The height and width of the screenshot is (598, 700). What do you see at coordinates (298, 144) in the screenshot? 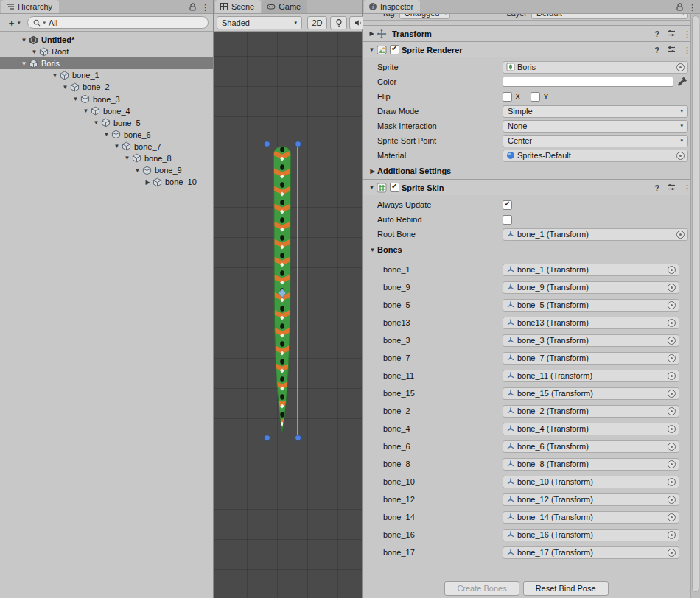
I see `selection-handle-top-right` at bounding box center [298, 144].